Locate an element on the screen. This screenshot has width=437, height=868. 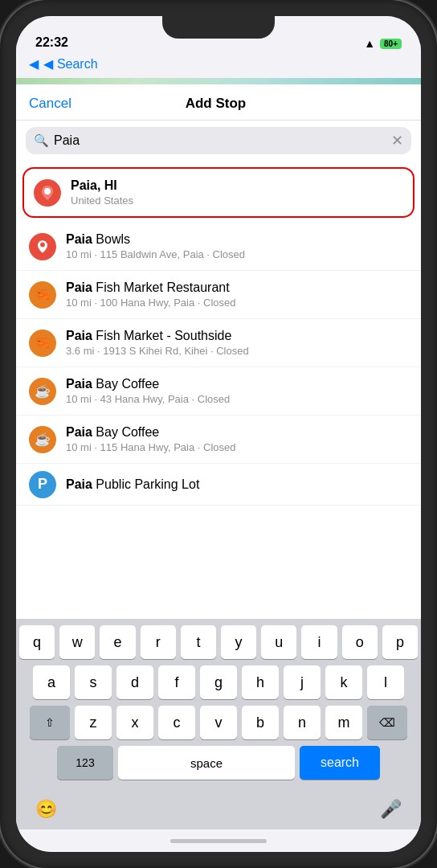
result-title: Paia Fish Market Restaurant is located at coordinates (237, 288).